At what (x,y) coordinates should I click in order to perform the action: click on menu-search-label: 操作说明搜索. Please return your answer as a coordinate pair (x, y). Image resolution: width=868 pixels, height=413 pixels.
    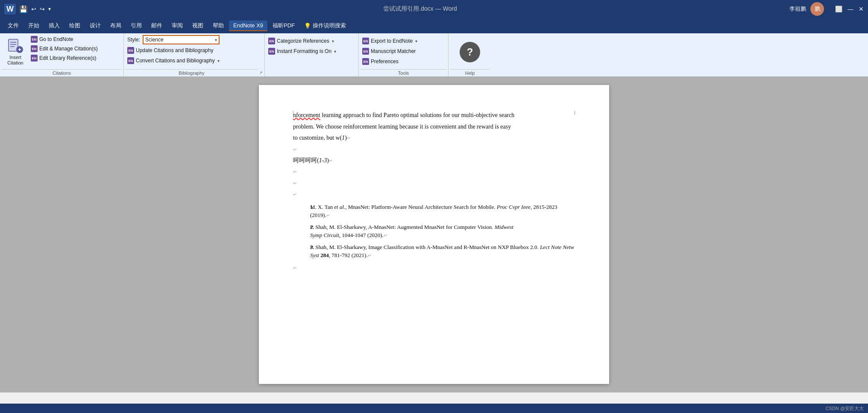
    Looking at the image, I should click on (329, 26).